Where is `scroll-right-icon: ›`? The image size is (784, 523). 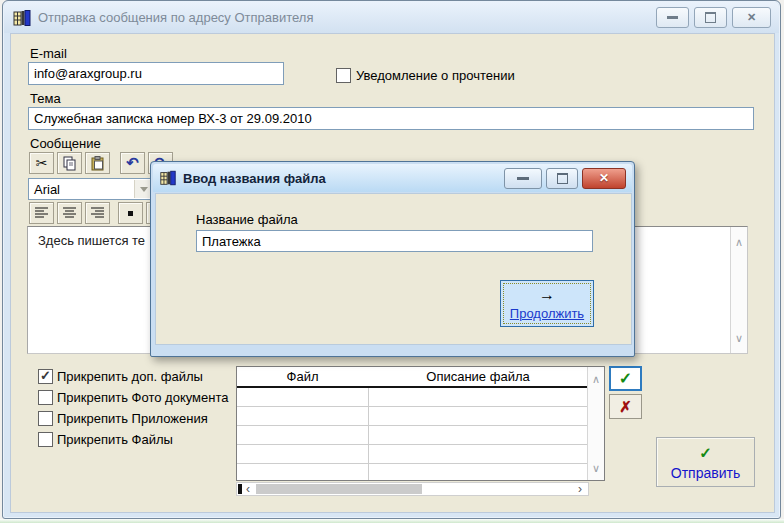
scroll-right-icon: › is located at coordinates (580, 489).